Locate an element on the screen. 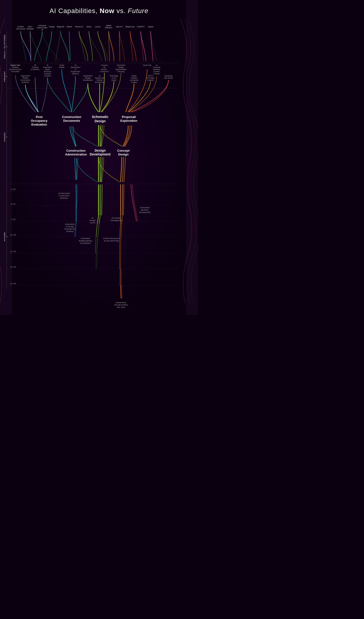  svg-text: conceptual is located at coordinates (134, 80).